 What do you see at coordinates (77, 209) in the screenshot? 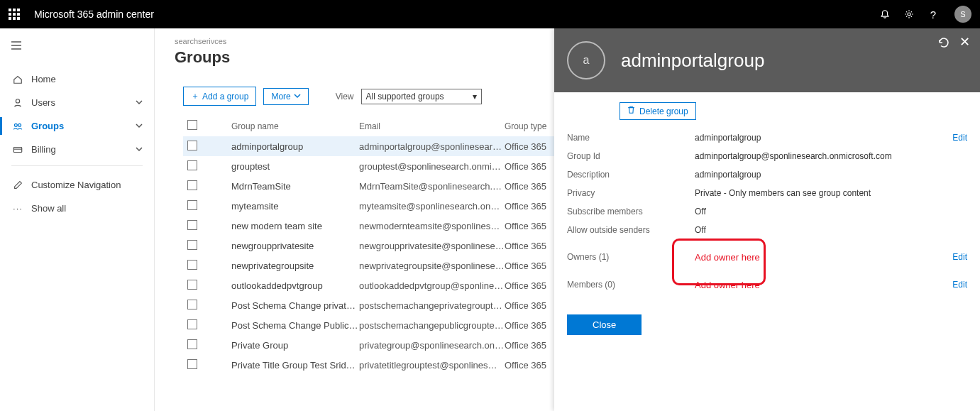
I see `sidebar-show-all: ··· Show all` at bounding box center [77, 209].